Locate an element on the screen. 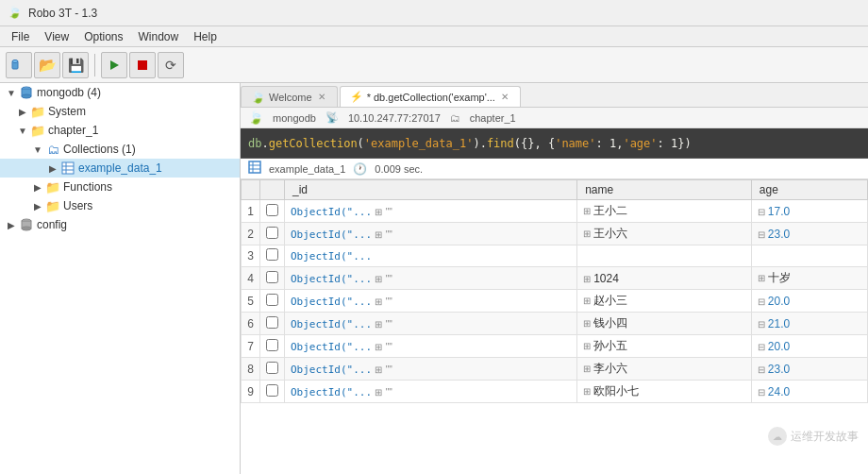  result-table-icon is located at coordinates (255, 168).